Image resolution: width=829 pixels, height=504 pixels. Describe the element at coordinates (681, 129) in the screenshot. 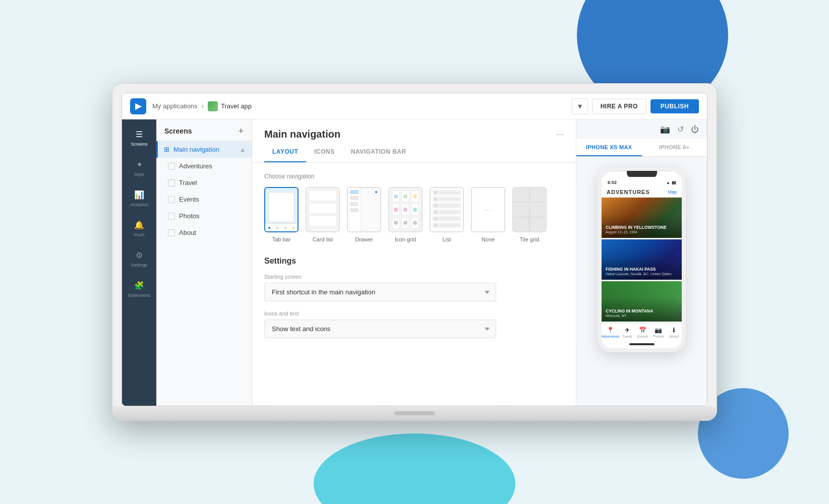

I see `refresh-icon: ↺` at that location.